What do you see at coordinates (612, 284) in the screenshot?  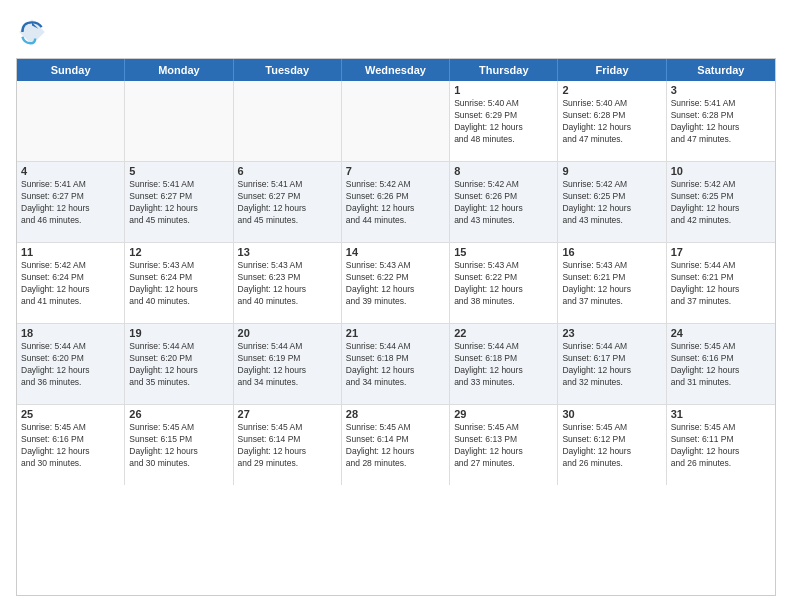 I see `day-info: Sunrise: 5:43 AM Sunset: 6:21 PM Dayligh…` at bounding box center [612, 284].